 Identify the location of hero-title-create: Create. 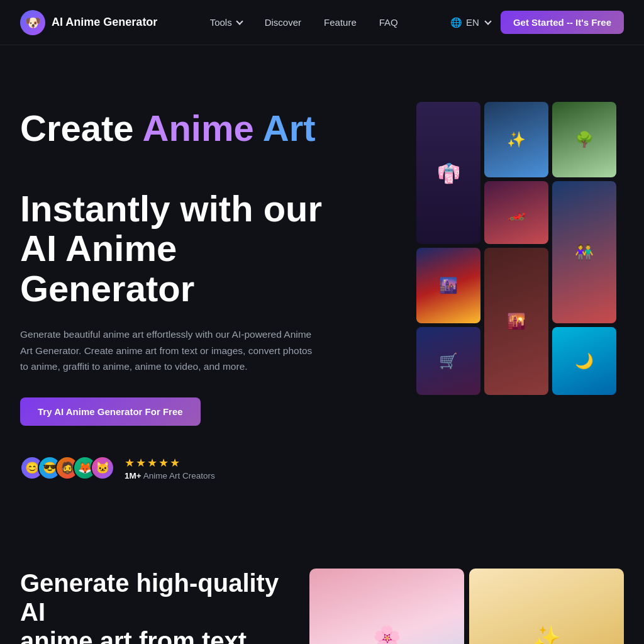
(77, 128).